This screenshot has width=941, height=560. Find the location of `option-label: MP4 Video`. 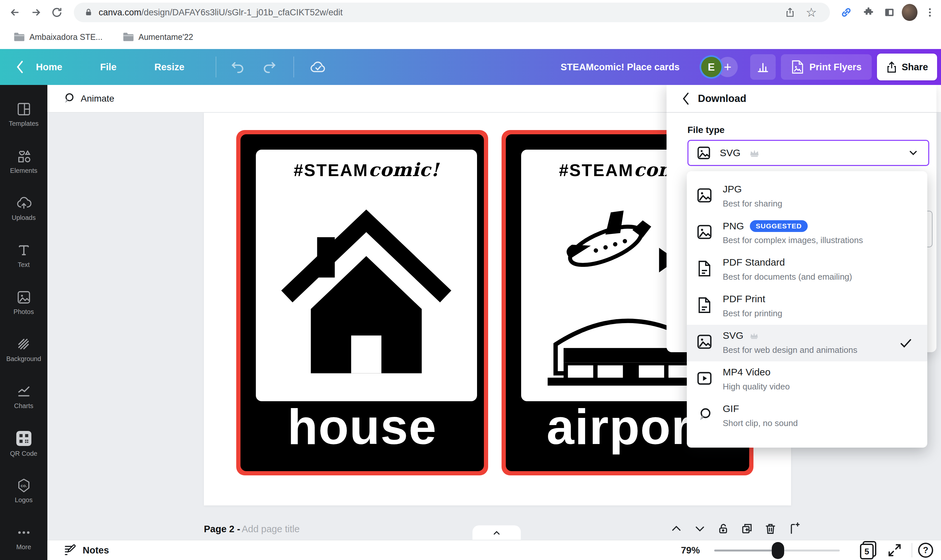

option-label: MP4 Video is located at coordinates (747, 372).